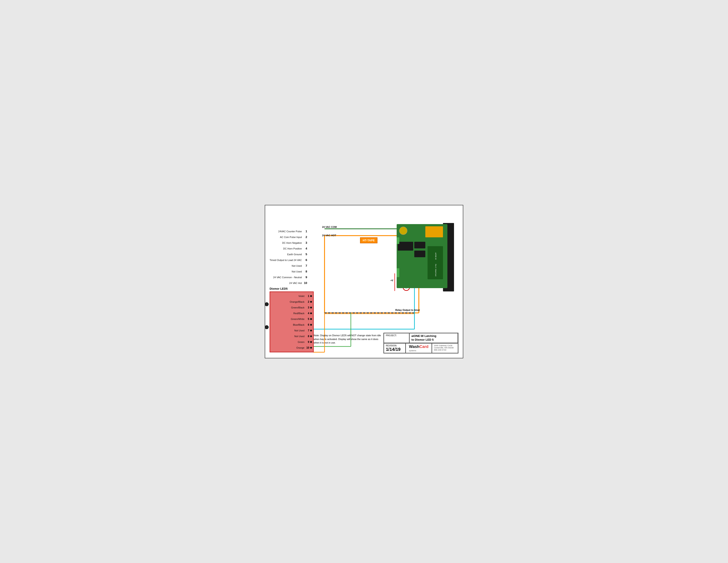 Image resolution: width=728 pixels, height=563 pixels. Describe the element at coordinates (414, 347) in the screenshot. I see `wash-text: Wash` at that location.